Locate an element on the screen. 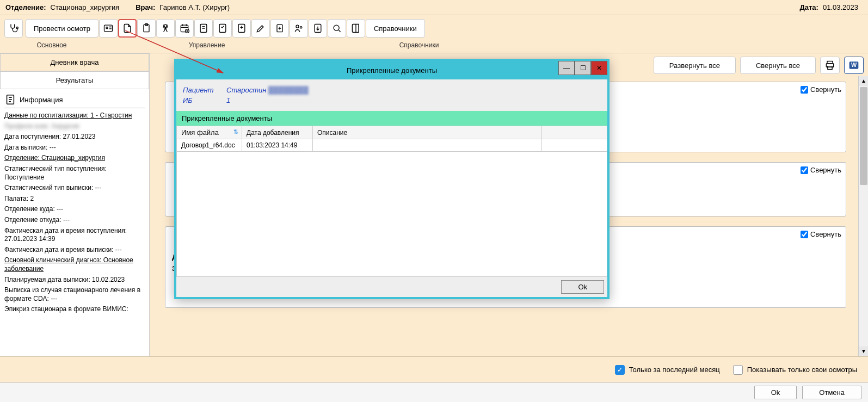 Image resolution: width=868 pixels, height=402 pixels. references-button: Справочники is located at coordinates (395, 28).